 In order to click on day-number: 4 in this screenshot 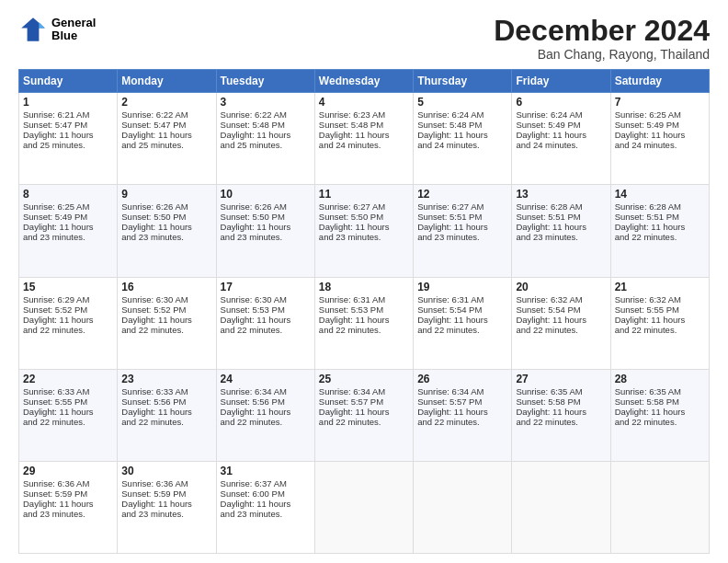, I will do `click(364, 102)`.